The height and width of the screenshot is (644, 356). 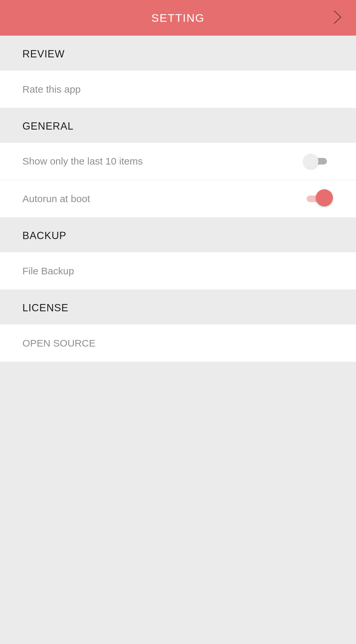 What do you see at coordinates (178, 125) in the screenshot?
I see `section-header-general: GENERAL` at bounding box center [178, 125].